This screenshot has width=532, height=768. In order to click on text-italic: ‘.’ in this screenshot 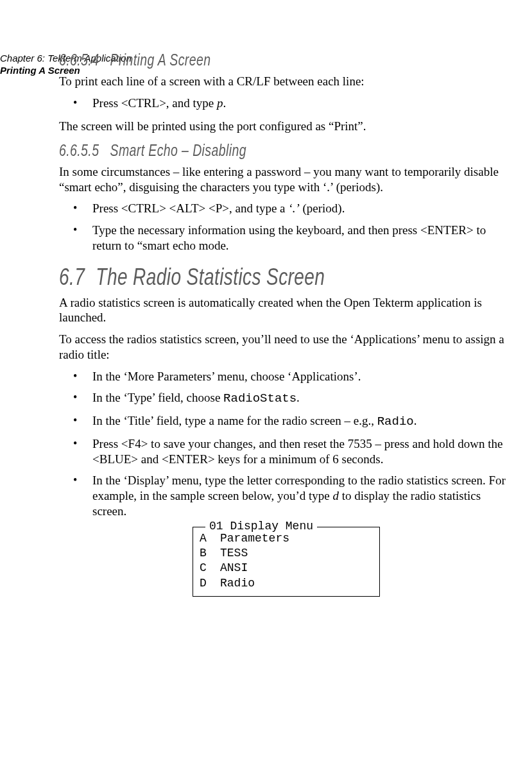, I will do `click(294, 208)`.